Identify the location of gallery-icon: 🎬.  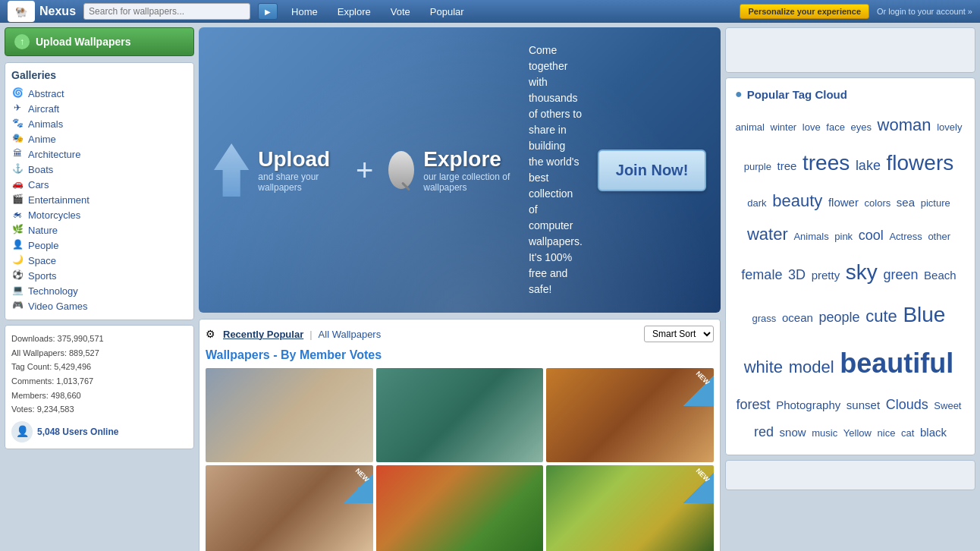
(17, 200).